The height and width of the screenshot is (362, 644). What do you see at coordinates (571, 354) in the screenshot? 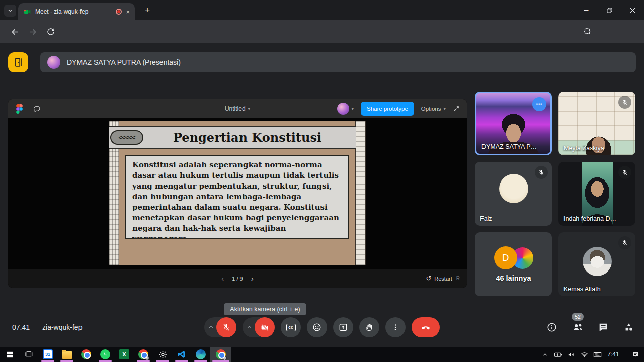
I see `volume-indicator` at bounding box center [571, 354].